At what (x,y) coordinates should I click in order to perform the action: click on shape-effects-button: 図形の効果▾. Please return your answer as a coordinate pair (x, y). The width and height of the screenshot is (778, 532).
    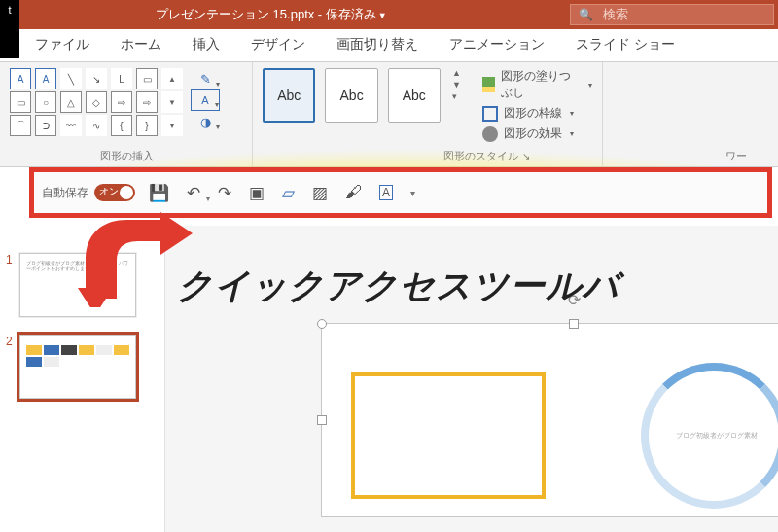
    Looking at the image, I should click on (537, 134).